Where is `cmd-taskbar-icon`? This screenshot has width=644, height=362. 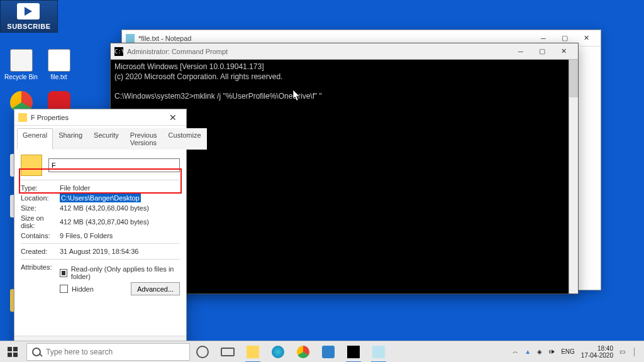 cmd-taskbar-icon is located at coordinates (353, 352).